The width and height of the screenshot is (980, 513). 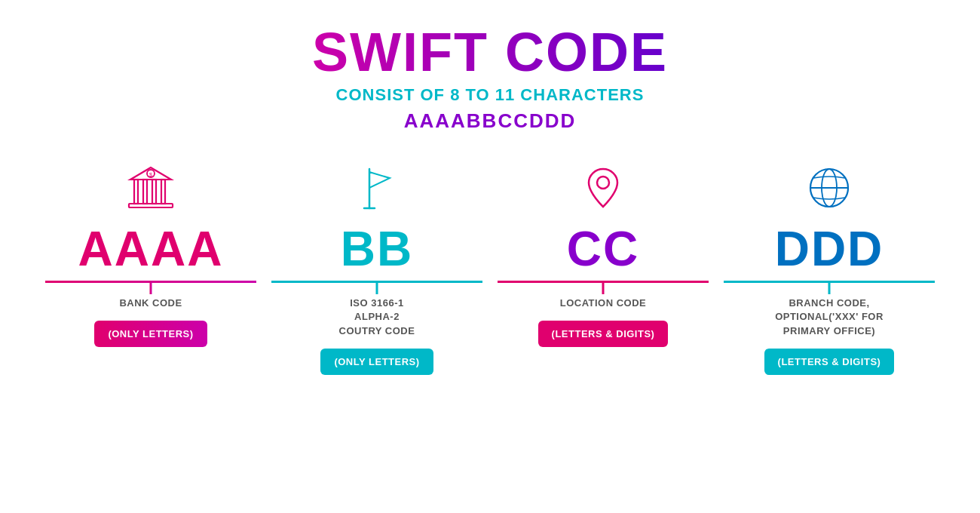 What do you see at coordinates (151, 282) in the screenshot?
I see `divider-aaaa` at bounding box center [151, 282].